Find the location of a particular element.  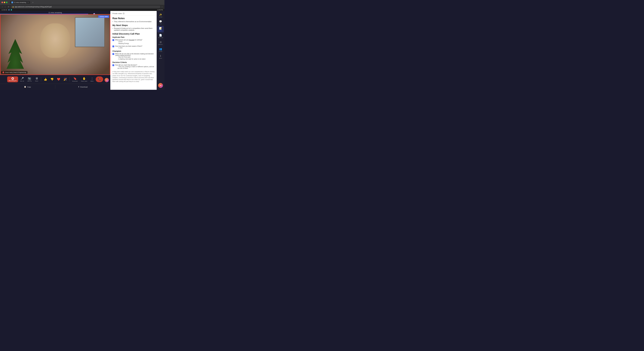

back-button: ‹ is located at coordinates (2, 7).